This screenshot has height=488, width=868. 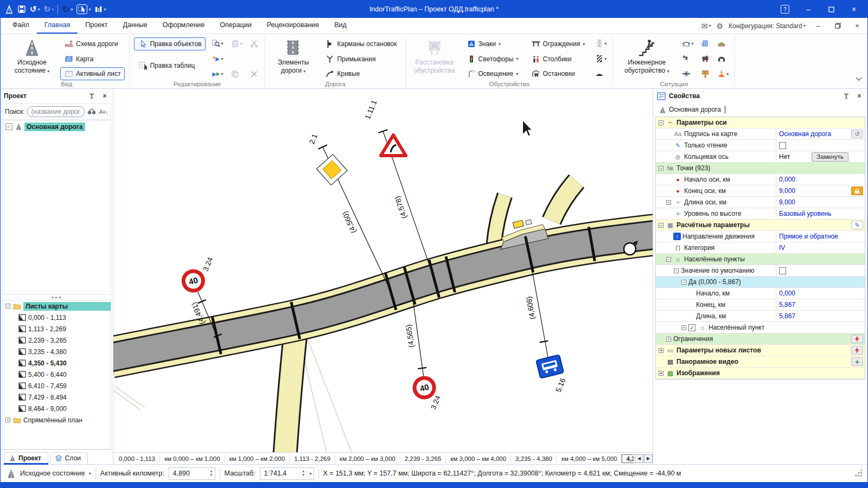 I want to click on sheet-tab: 2,239 - 3,265, so click(x=423, y=459).